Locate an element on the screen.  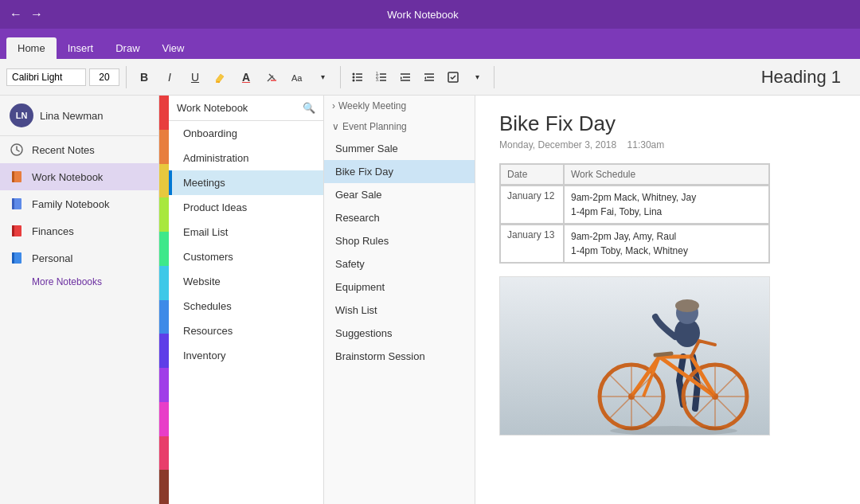
personal-icon is located at coordinates (17, 258).